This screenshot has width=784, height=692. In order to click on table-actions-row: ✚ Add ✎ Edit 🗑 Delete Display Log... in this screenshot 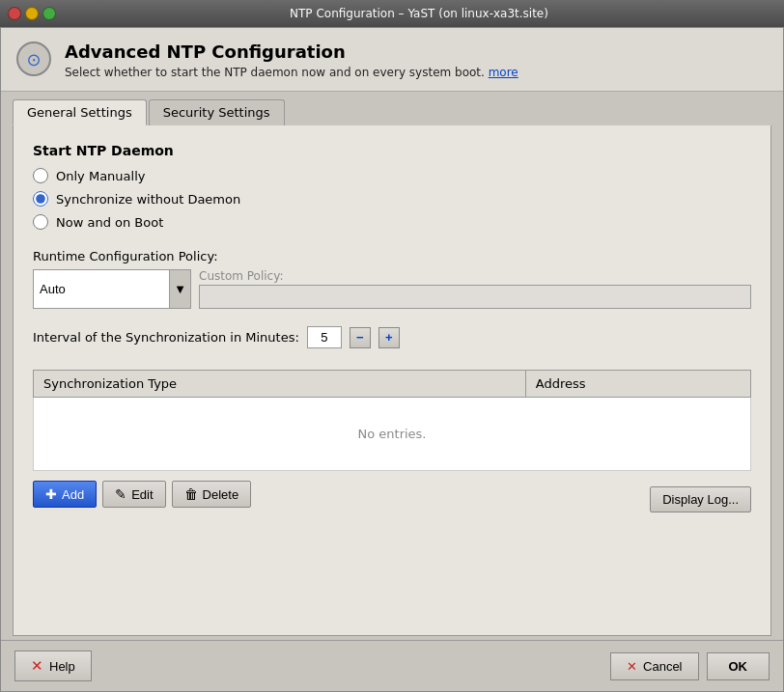, I will do `click(392, 499)`.